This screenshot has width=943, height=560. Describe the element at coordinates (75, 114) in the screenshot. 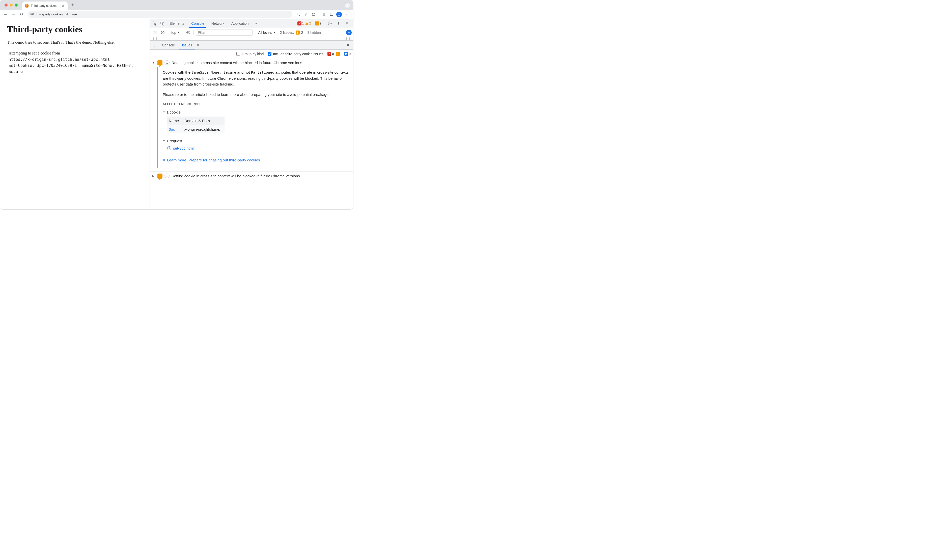

I see `page-content: Third-party cookies This demo tries to s…` at that location.